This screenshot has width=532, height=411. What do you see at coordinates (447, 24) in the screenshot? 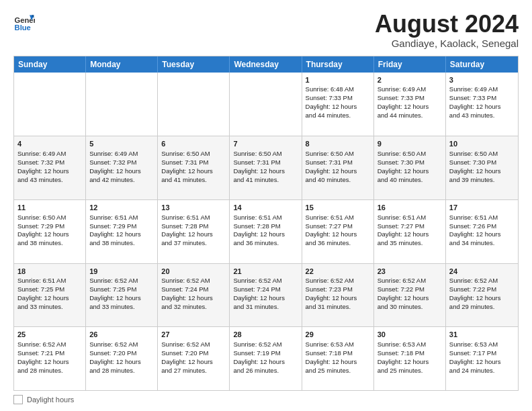
I see `page-title: August 2024` at bounding box center [447, 24].